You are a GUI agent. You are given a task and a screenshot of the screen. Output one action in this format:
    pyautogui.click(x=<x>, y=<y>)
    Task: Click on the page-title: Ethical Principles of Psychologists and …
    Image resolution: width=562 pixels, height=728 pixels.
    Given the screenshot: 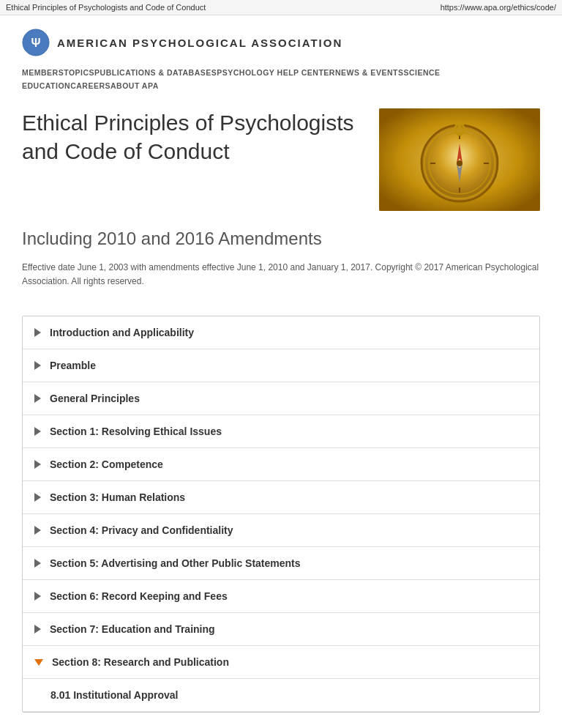 What is the action you would take?
    pyautogui.click(x=105, y=7)
    